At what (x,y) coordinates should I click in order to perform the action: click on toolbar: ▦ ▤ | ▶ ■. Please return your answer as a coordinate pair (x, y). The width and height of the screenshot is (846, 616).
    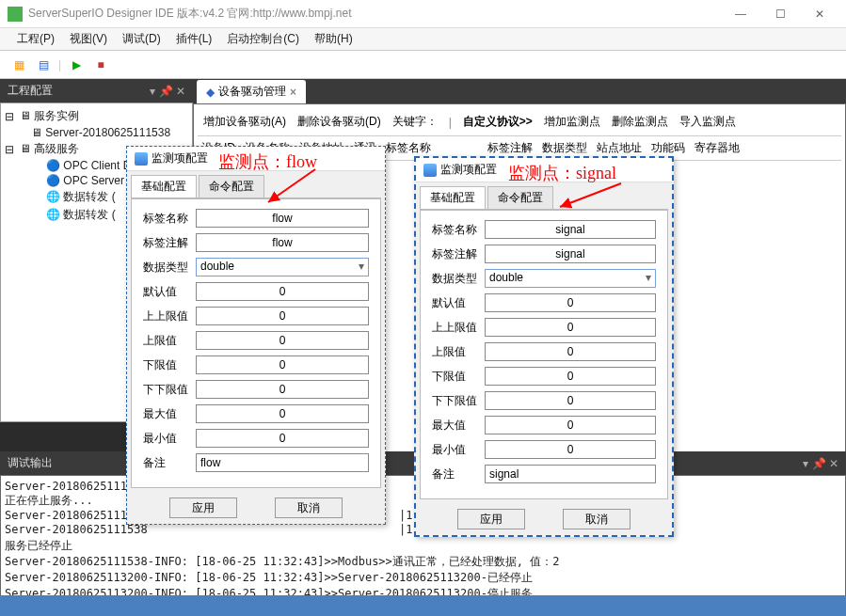
    Looking at the image, I should click on (423, 65).